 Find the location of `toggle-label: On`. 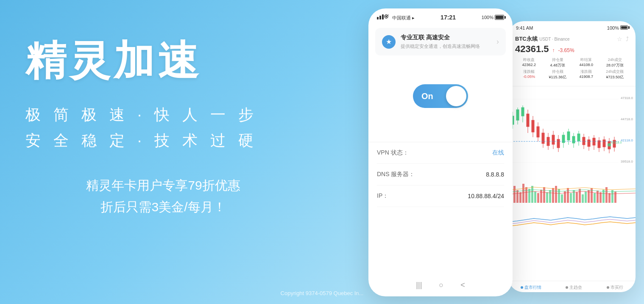

toggle-label: On is located at coordinates (427, 97).